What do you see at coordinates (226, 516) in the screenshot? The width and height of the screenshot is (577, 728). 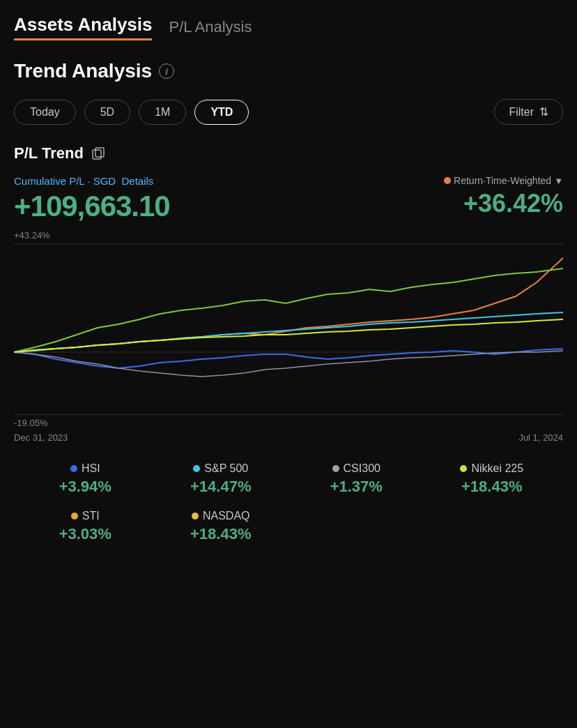 I see `legend-name: NASDAQ` at bounding box center [226, 516].